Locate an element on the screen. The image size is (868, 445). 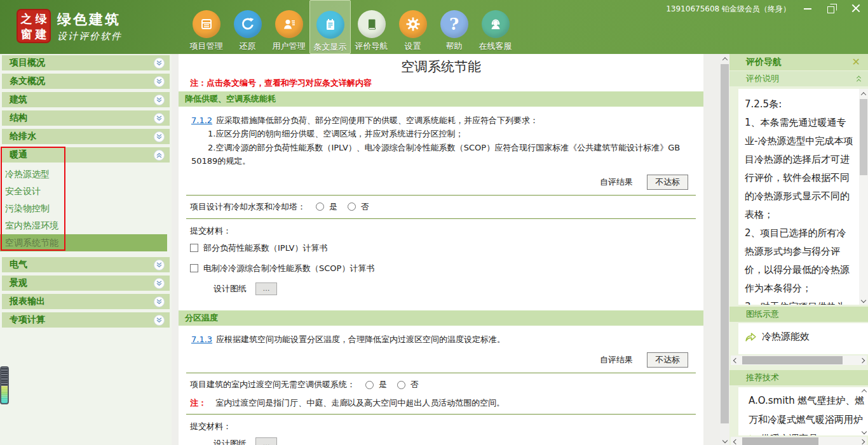
toolbar-item-support: 在线客服 is located at coordinates (496, 27).